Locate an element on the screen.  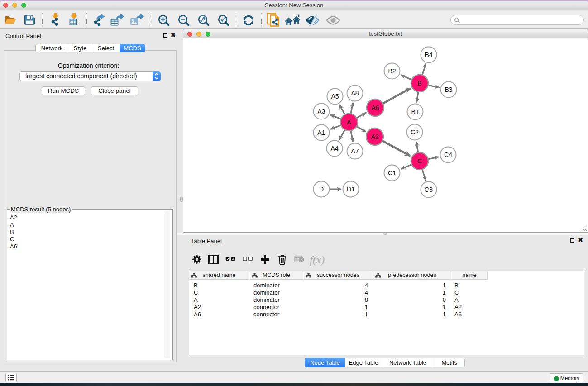
svg-text: A2 is located at coordinates (375, 137).